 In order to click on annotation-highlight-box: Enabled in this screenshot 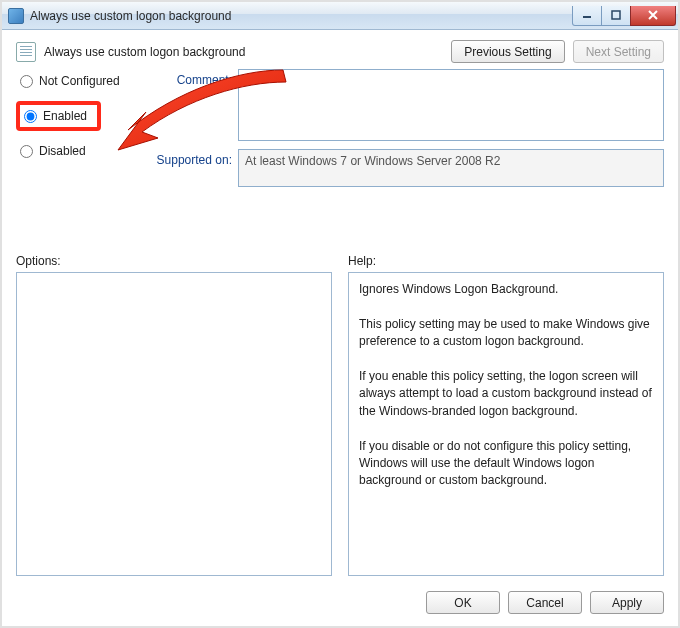, I will do `click(58, 116)`.